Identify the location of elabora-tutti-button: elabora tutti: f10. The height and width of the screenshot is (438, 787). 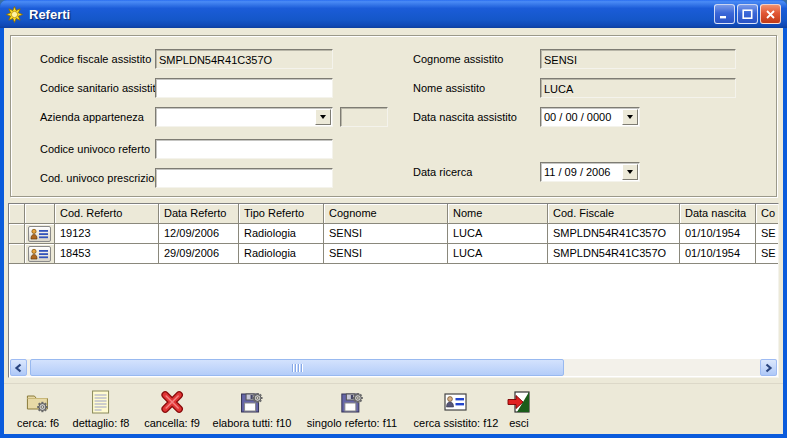
(252, 408).